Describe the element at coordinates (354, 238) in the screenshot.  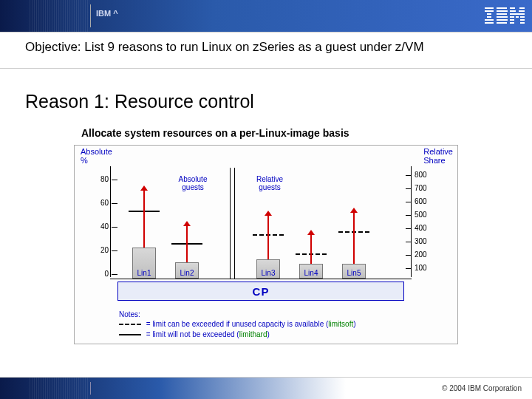
I see `arrow-lin5` at that location.